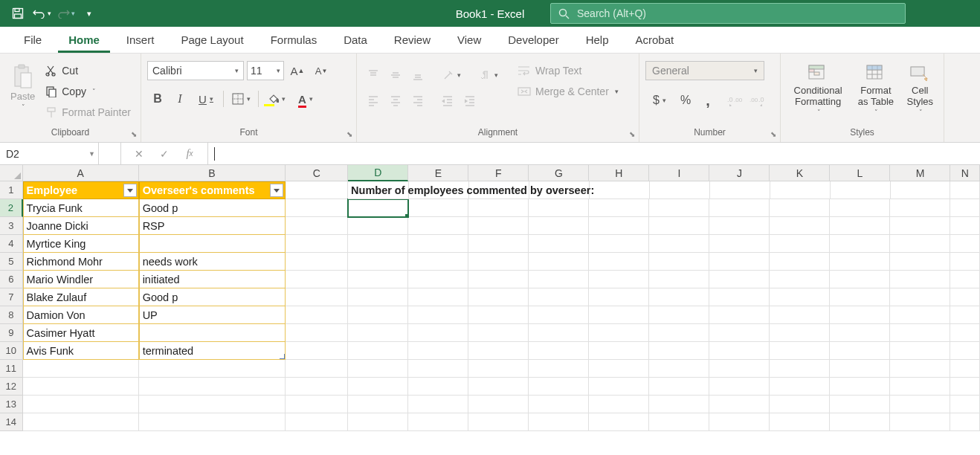 This screenshot has height=455, width=980. I want to click on tab-insert: Insert, so click(141, 40).